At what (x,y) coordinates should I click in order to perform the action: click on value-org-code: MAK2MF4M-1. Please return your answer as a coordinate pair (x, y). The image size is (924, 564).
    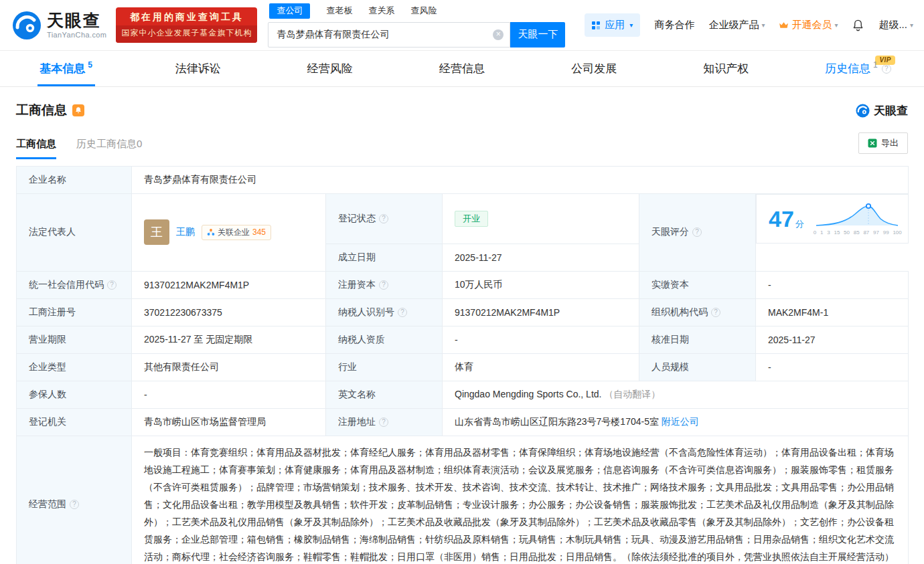
    Looking at the image, I should click on (832, 312).